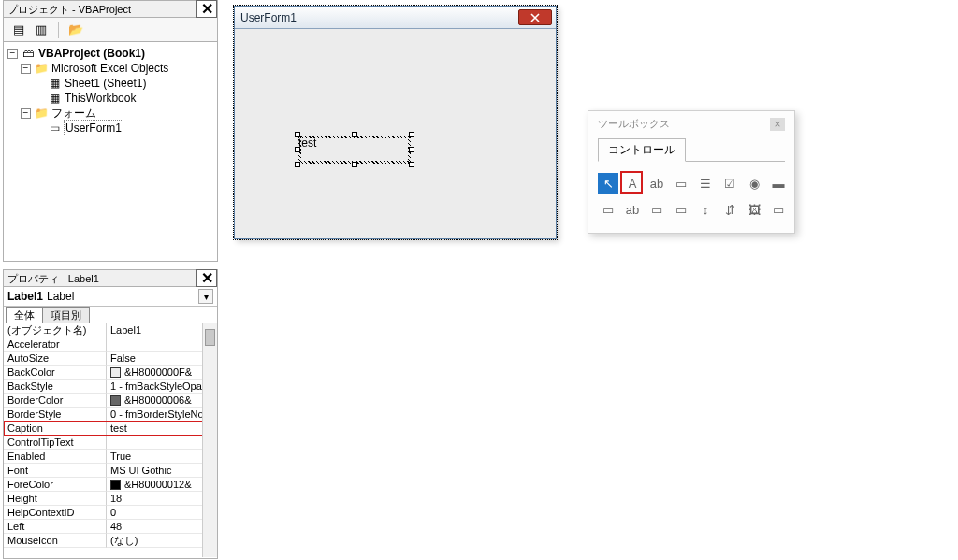  What do you see at coordinates (162, 428) in the screenshot?
I see `property-value: test` at bounding box center [162, 428].